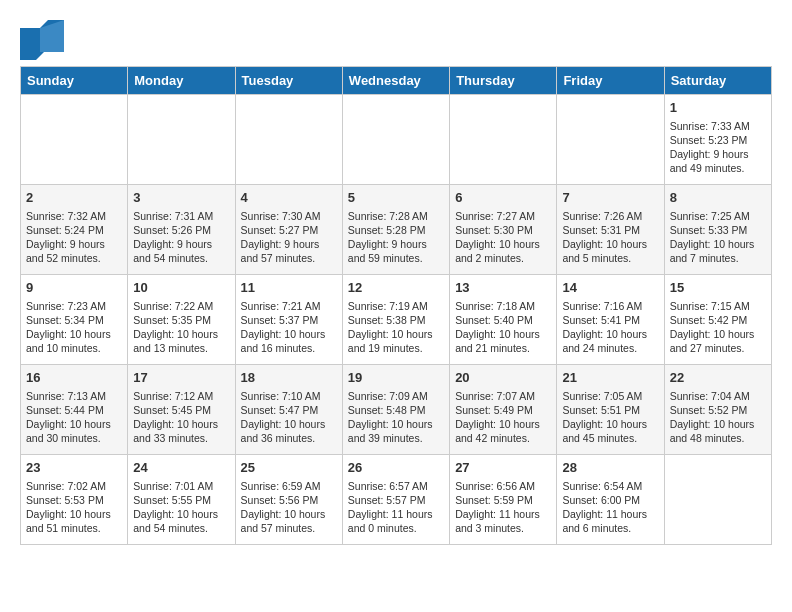  What do you see at coordinates (610, 230) in the screenshot?
I see `calendar-cell: 7Sunrise: 7:26 AM Sunset: 5:31 PM Daylig…` at bounding box center [610, 230].